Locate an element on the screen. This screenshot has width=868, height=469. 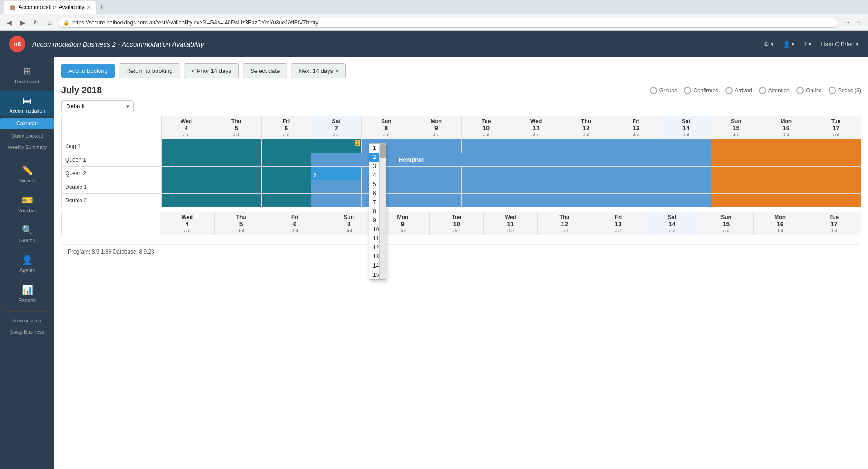
forward-button: ▶ is located at coordinates (23, 23).